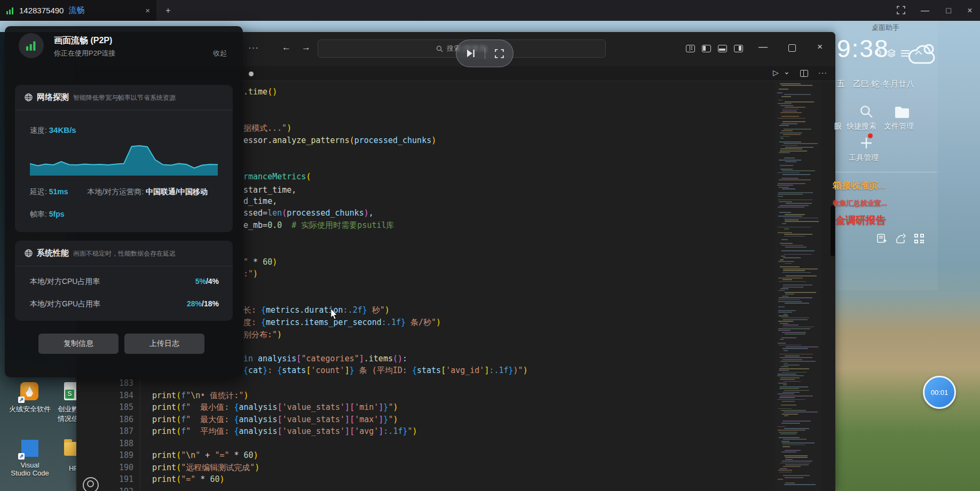 The width and height of the screenshot is (980, 491). I want to click on tool-manage-plus-icon, so click(866, 143).